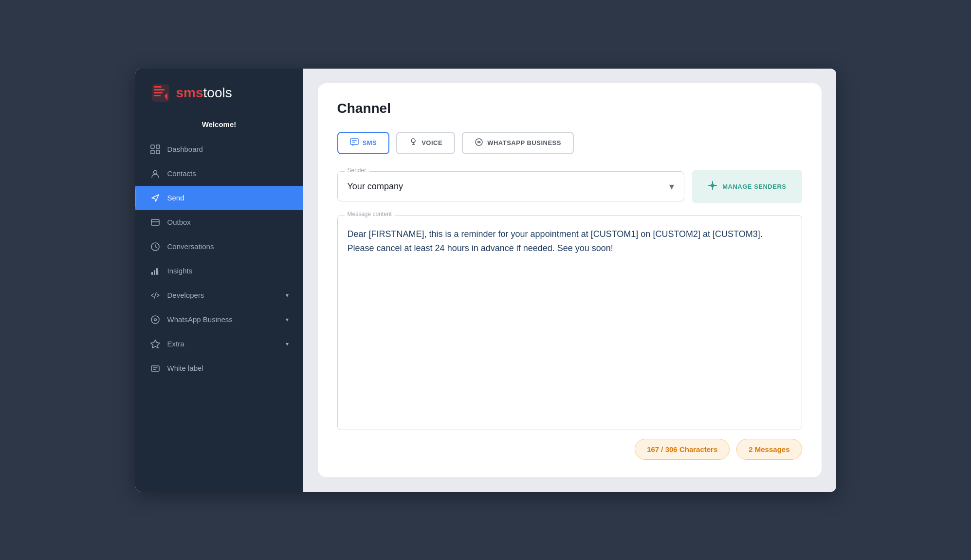 Image resolution: width=971 pixels, height=560 pixels. Describe the element at coordinates (754, 187) in the screenshot. I see `manage-senders-label: MANAGE SENDERS` at that location.